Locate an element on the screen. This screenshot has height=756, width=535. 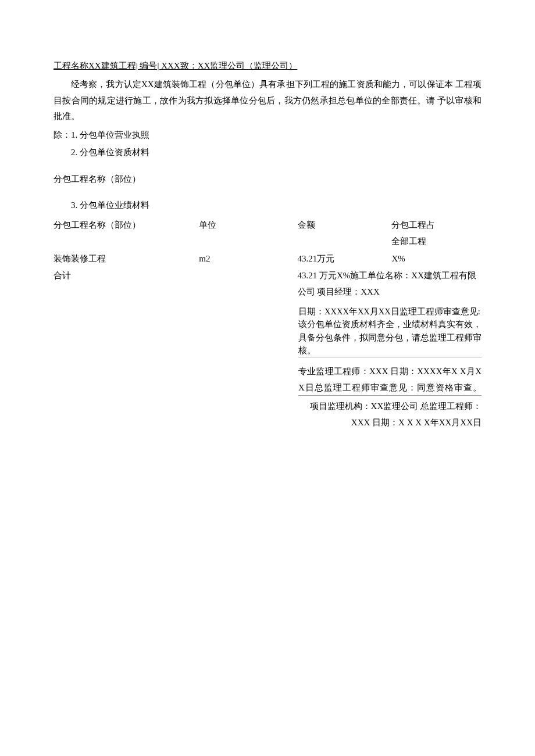
th-pct-line1: 分包工程占 is located at coordinates (436, 225).